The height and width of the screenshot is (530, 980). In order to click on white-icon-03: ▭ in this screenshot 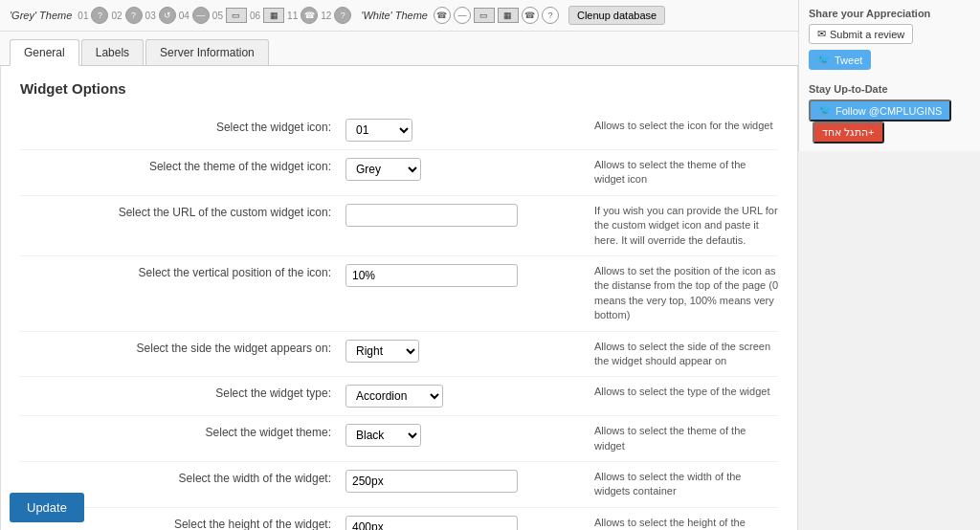, I will do `click(484, 15)`.